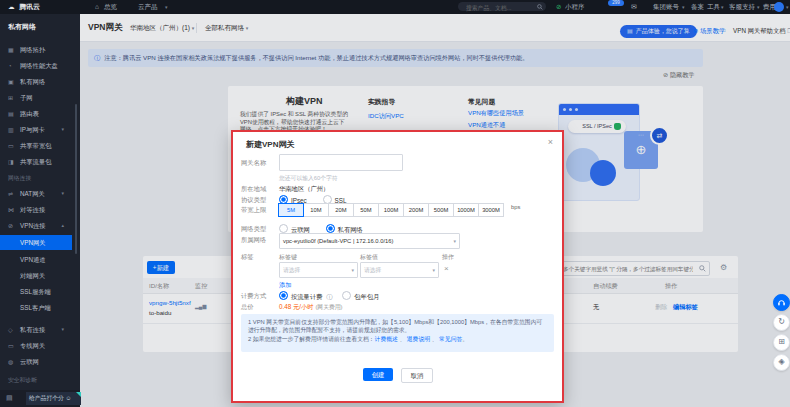 The width and height of the screenshot is (790, 407). I want to click on billing-label: 计费方式, so click(260, 296).